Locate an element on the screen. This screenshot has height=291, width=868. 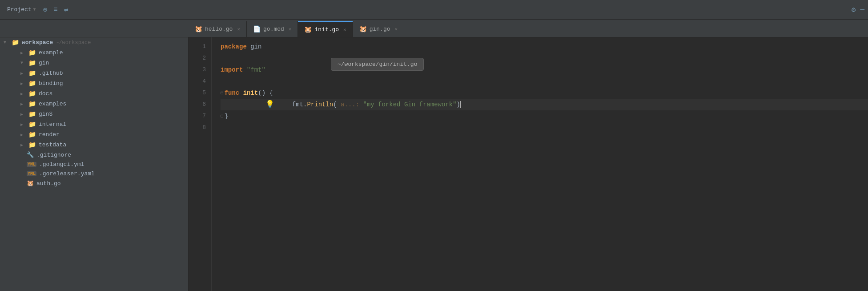
gin-arrow-icon: ▼ is located at coordinates (23, 63).